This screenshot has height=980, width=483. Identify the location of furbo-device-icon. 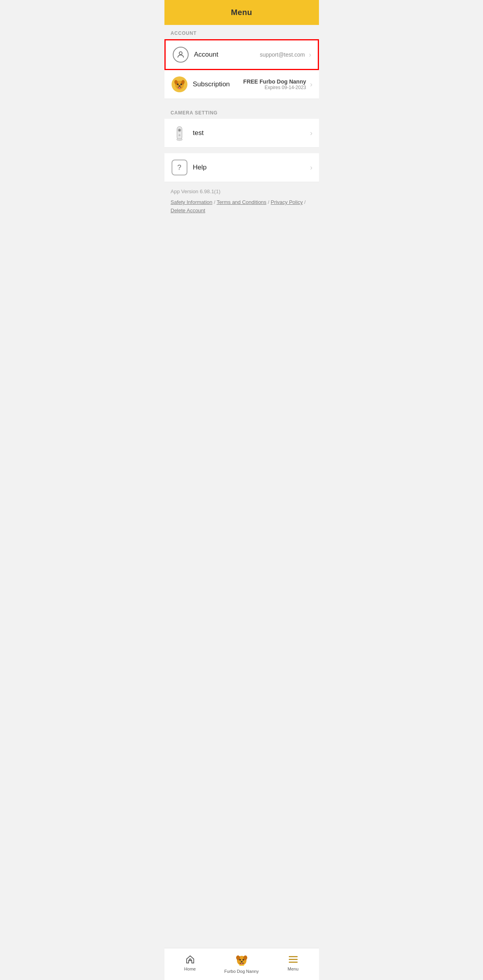
(179, 133).